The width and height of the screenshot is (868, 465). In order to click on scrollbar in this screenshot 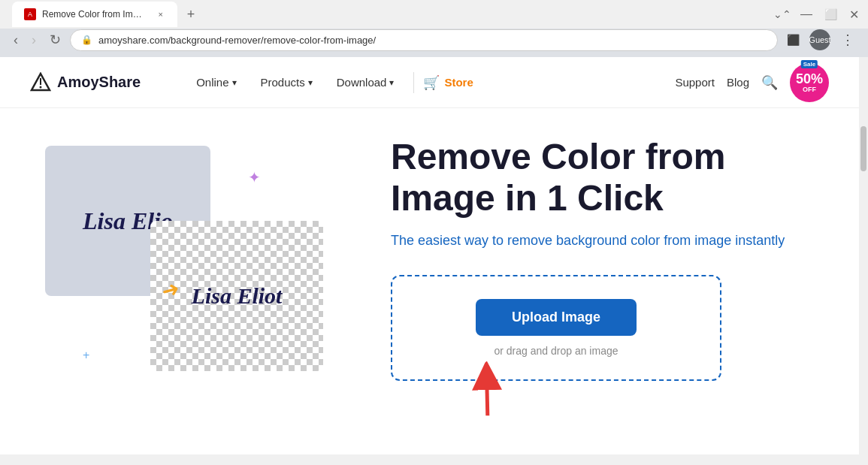, I will do `click(863, 294)`.